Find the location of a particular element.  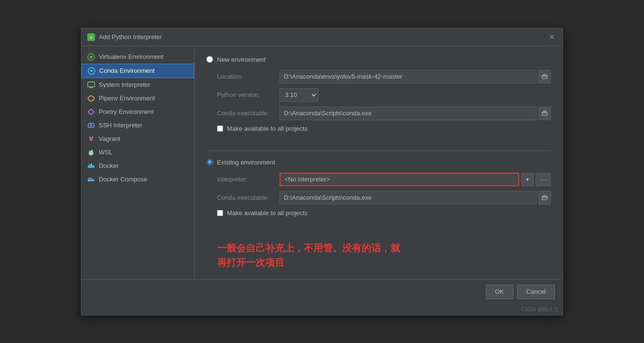

annotation-text: 一般会自己补充上，不用管。没有的话，就 再打开一次项目 is located at coordinates (379, 255).